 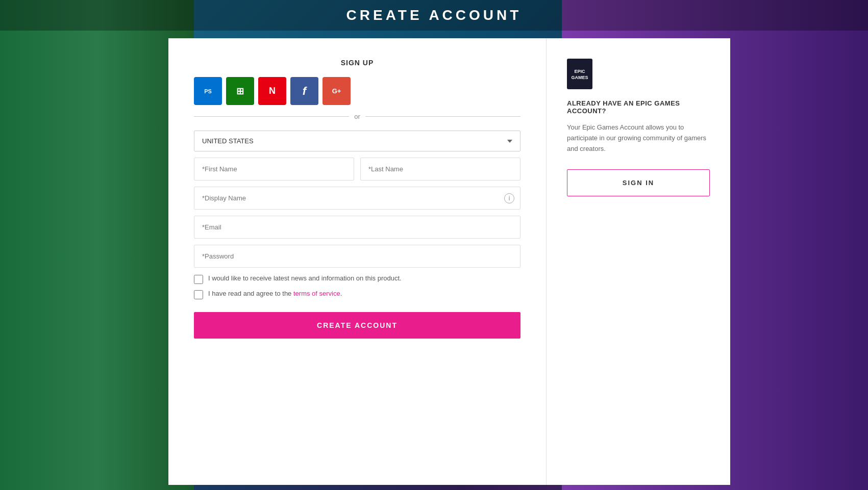 I want to click on social-buttons-row: PS ⊞ N f G+, so click(x=357, y=91).